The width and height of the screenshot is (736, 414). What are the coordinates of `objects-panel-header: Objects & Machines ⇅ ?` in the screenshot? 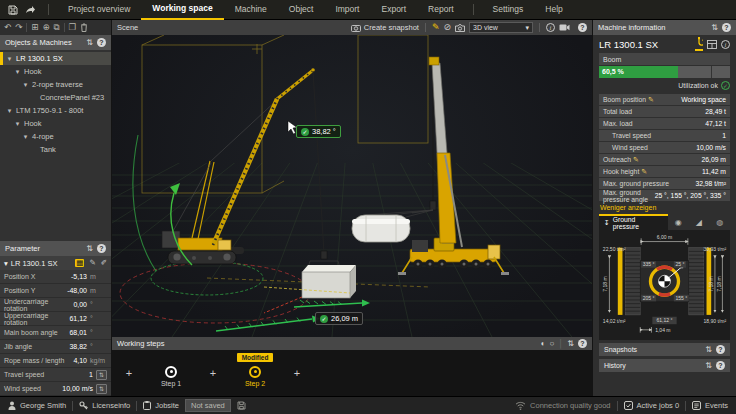 It's located at (56, 42).